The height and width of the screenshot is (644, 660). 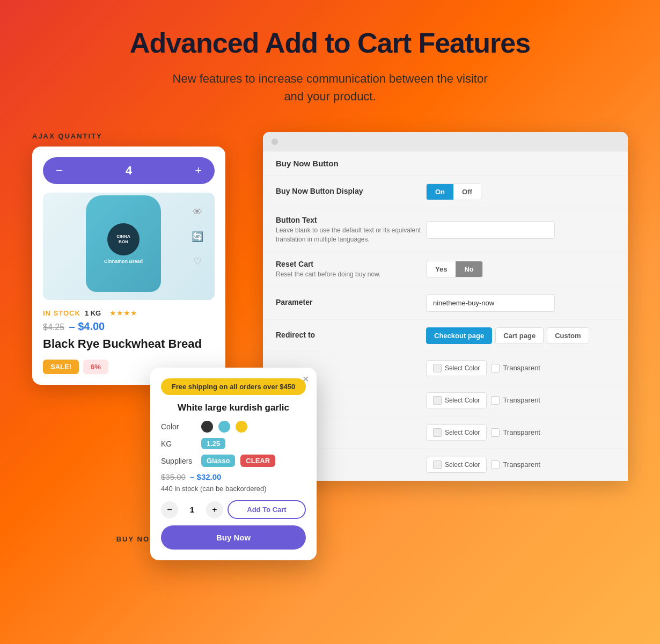 I want to click on supplier-badge: Glasso, so click(x=218, y=460).